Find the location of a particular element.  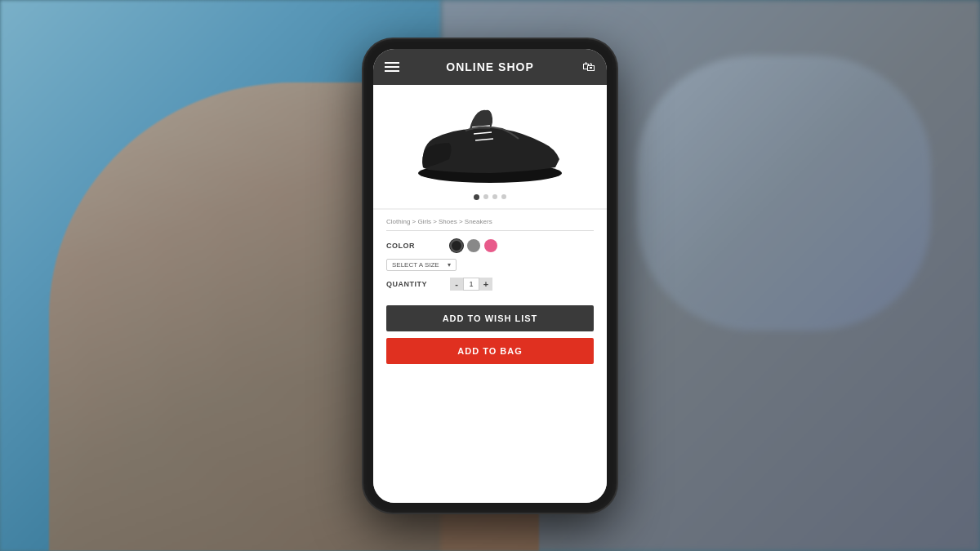

color-swatch-black is located at coordinates (457, 246).